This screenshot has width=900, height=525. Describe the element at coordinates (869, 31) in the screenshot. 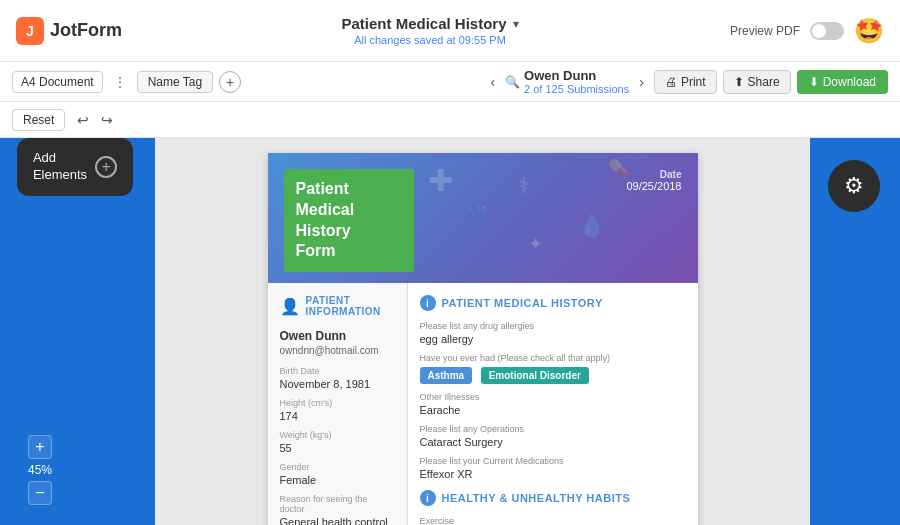

I see `user-avatar: 🤩` at that location.